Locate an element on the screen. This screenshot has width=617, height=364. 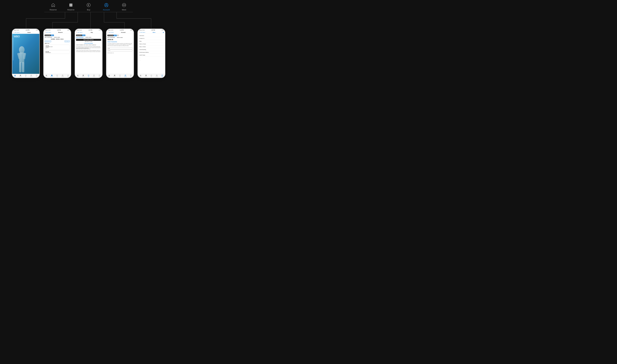
tab5-account-label: Account is located at coordinates (157, 77).